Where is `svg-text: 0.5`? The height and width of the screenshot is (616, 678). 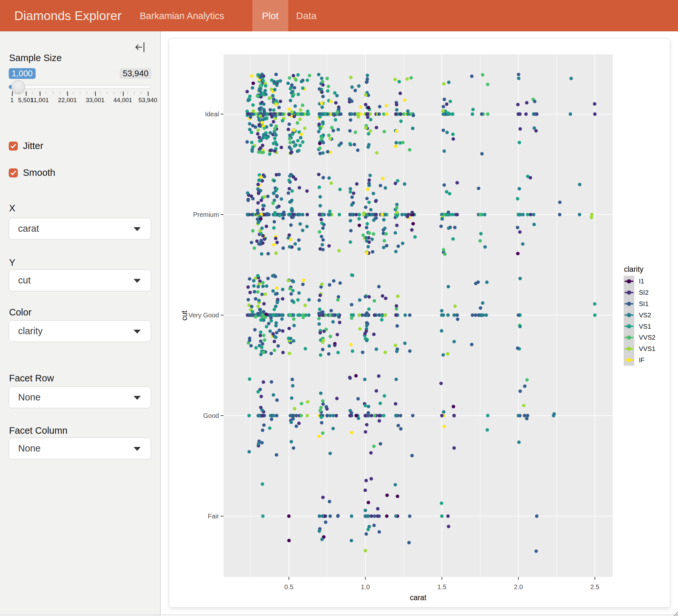 svg-text: 0.5 is located at coordinates (289, 587).